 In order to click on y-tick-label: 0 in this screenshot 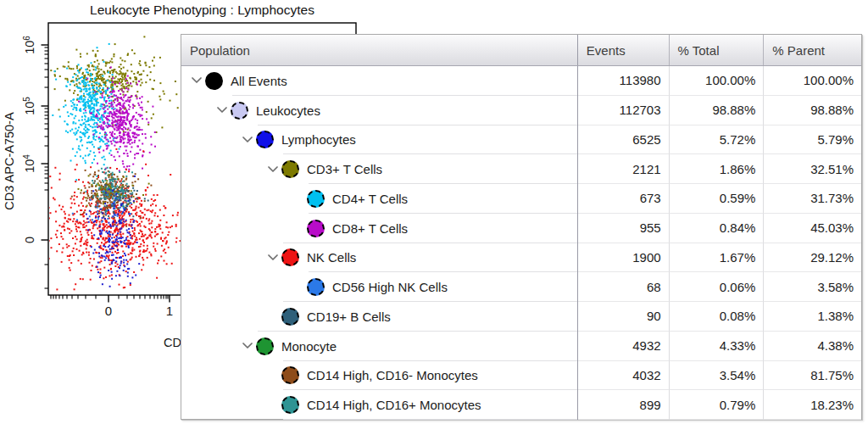, I will do `click(30, 240)`.